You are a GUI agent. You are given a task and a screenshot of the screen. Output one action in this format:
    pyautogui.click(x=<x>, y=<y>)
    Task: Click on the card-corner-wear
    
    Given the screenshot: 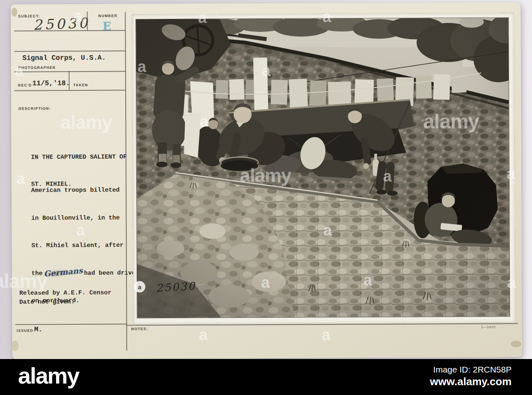 What is the action you would take?
    pyautogui.click(x=14, y=12)
    